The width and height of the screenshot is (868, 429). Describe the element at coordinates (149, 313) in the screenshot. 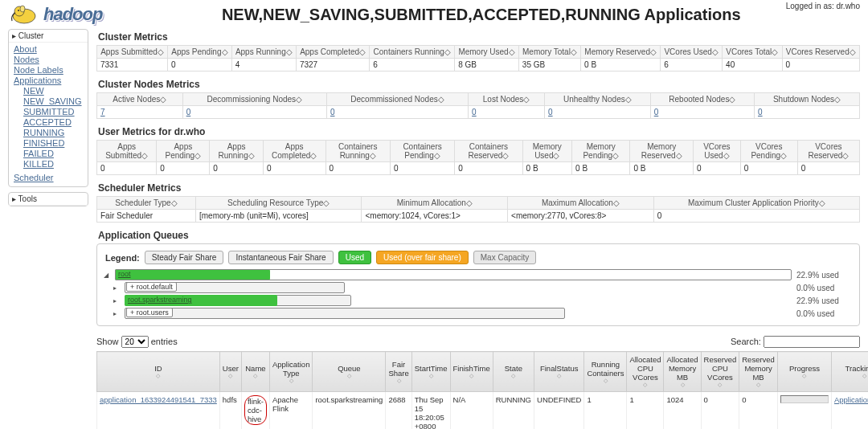

I see `queue-users: + root.users` at that location.